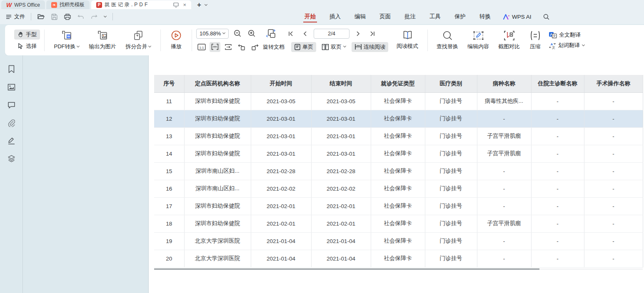 Image resolution: width=644 pixels, height=293 pixels. I want to click on layers-icon, so click(11, 159).